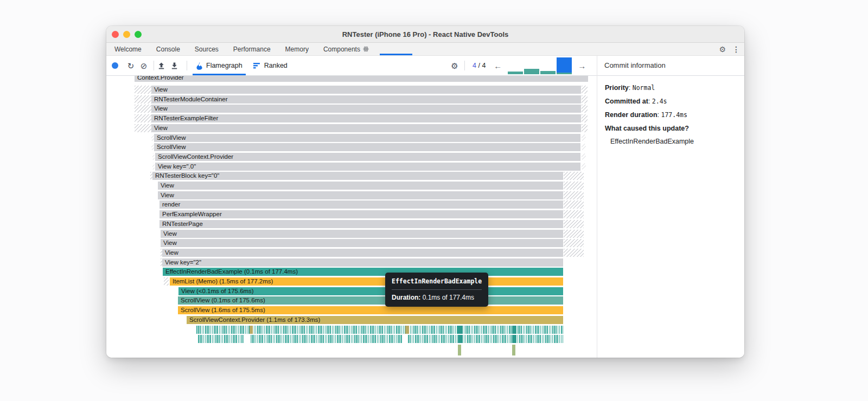 This screenshot has height=401, width=868. I want to click on profiler-toolbar: ↻ ⊘ Flamegraph Ranked, so click(425, 66).